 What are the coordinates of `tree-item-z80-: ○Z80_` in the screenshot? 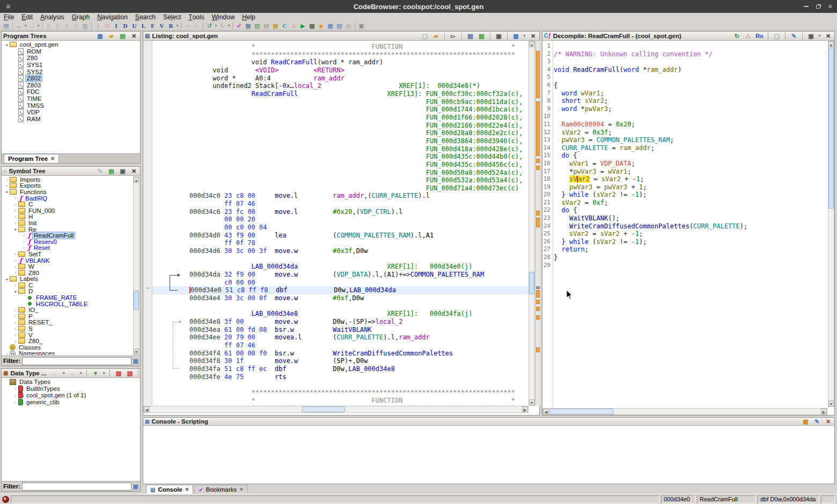 It's located at (68, 341).